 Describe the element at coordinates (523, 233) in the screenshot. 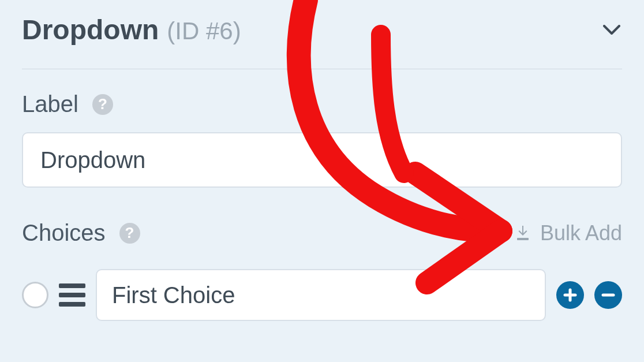

I see `download-icon` at that location.